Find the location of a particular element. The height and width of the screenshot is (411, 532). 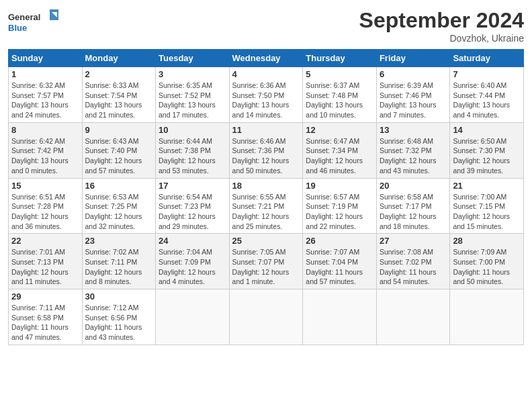

calendar-cell: 27Sunrise: 7:08 AMSunset: 7:02 PMDayligh… is located at coordinates (412, 262).